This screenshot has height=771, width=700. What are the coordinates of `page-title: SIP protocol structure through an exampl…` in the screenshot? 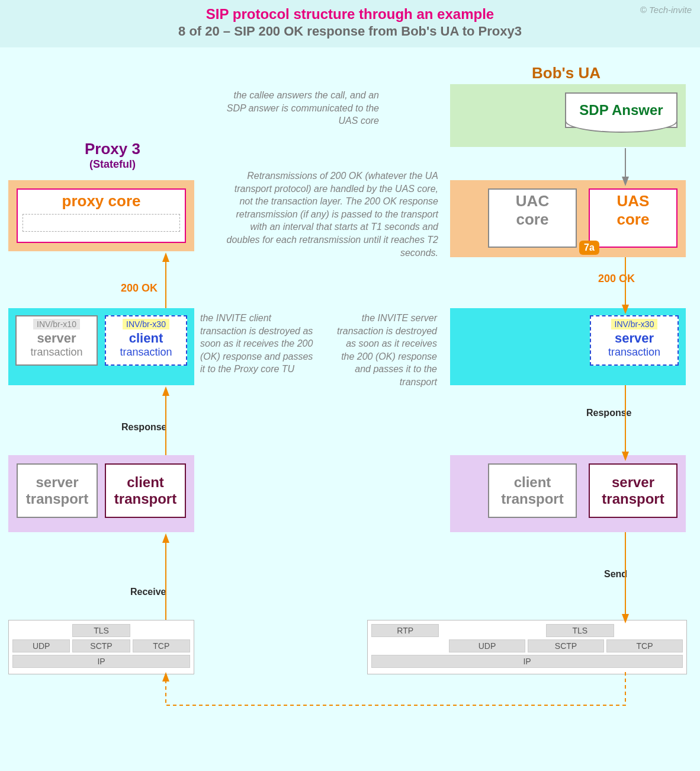 It's located at (350, 14).